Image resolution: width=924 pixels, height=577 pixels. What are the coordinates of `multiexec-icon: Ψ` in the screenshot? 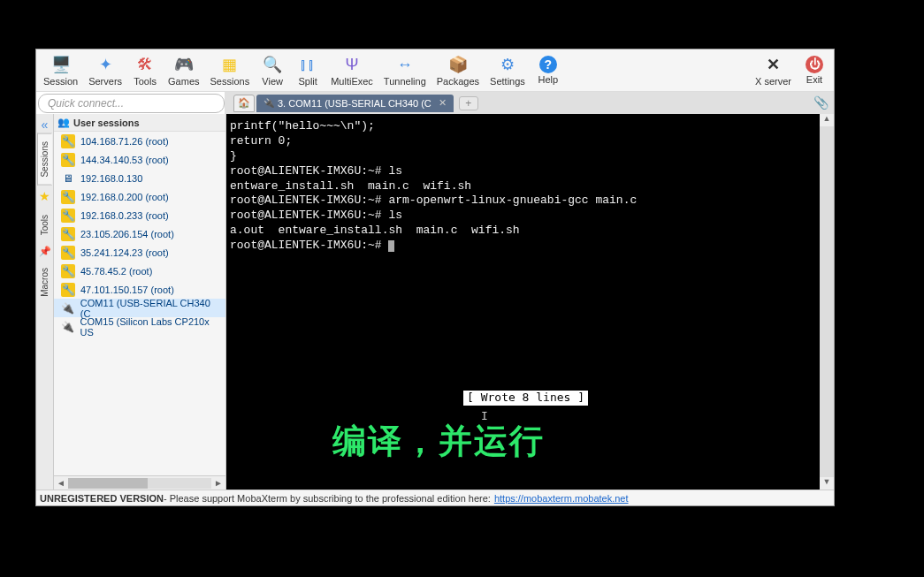 It's located at (352, 65).